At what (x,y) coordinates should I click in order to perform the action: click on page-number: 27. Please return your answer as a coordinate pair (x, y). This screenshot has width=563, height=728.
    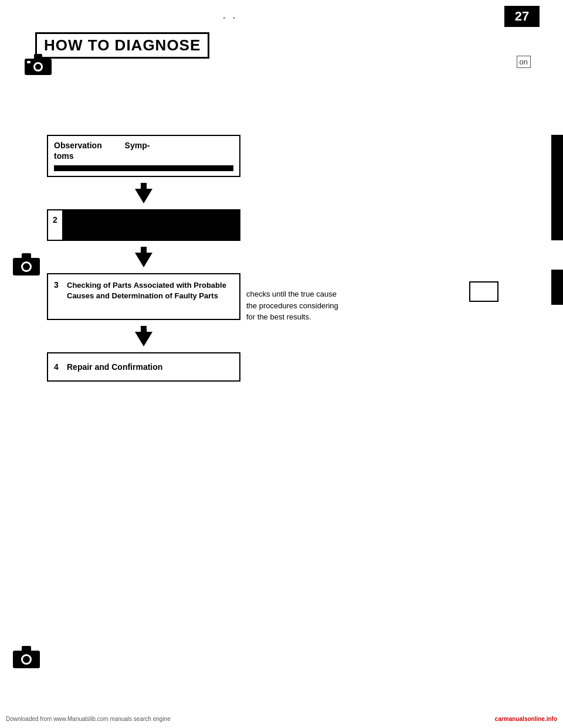
    Looking at the image, I should click on (522, 16).